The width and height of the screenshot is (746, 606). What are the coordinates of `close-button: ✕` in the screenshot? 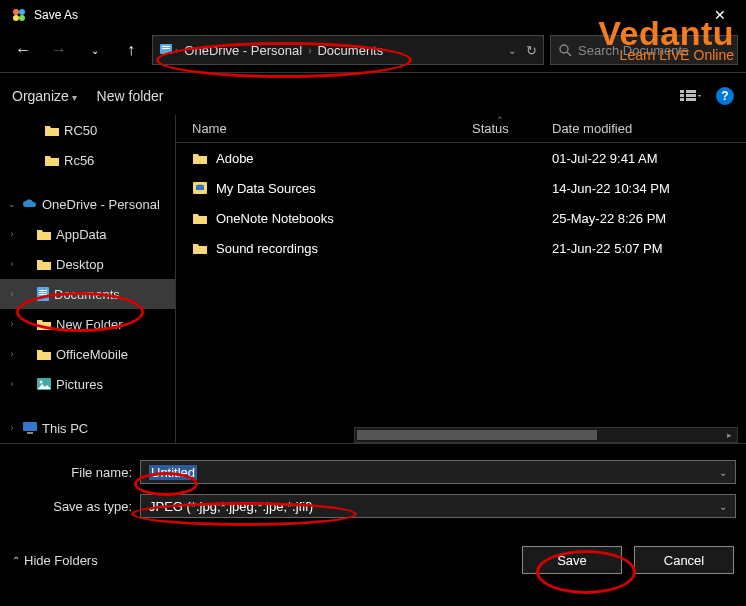 It's located at (720, 15).